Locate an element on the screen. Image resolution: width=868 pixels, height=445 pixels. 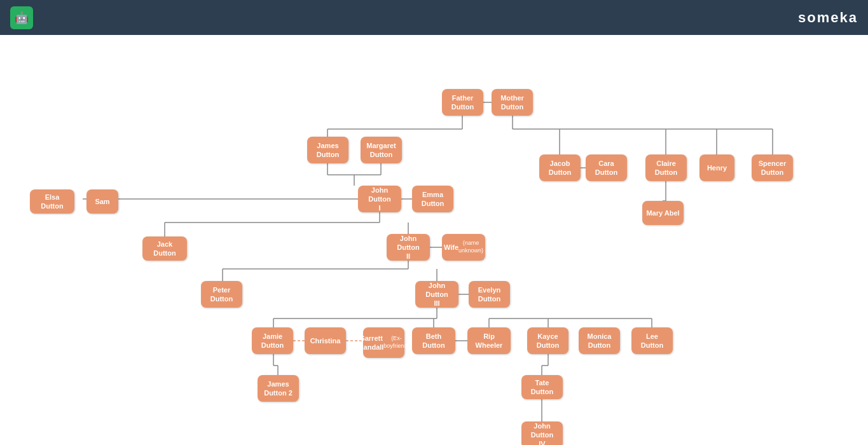
family-node-rip: Rip Wheeler is located at coordinates (489, 341).